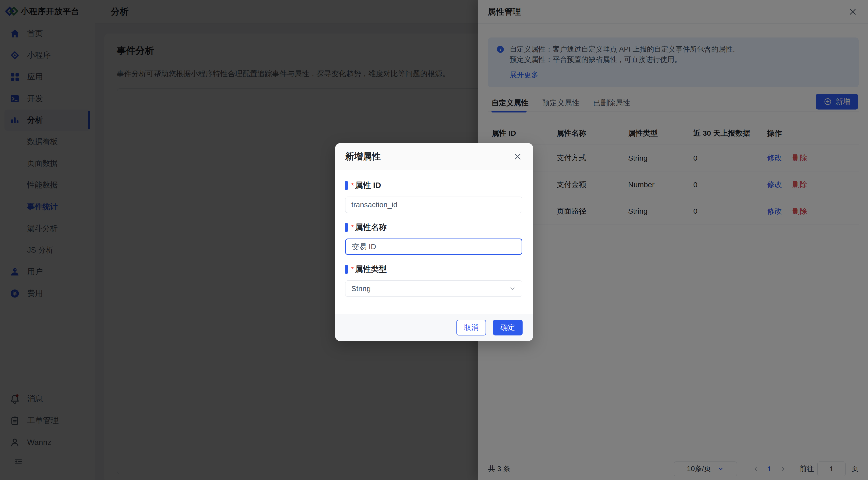 This screenshot has height=480, width=868. Describe the element at coordinates (434, 269) in the screenshot. I see `attr-type-label-row: * 属性类型` at that location.